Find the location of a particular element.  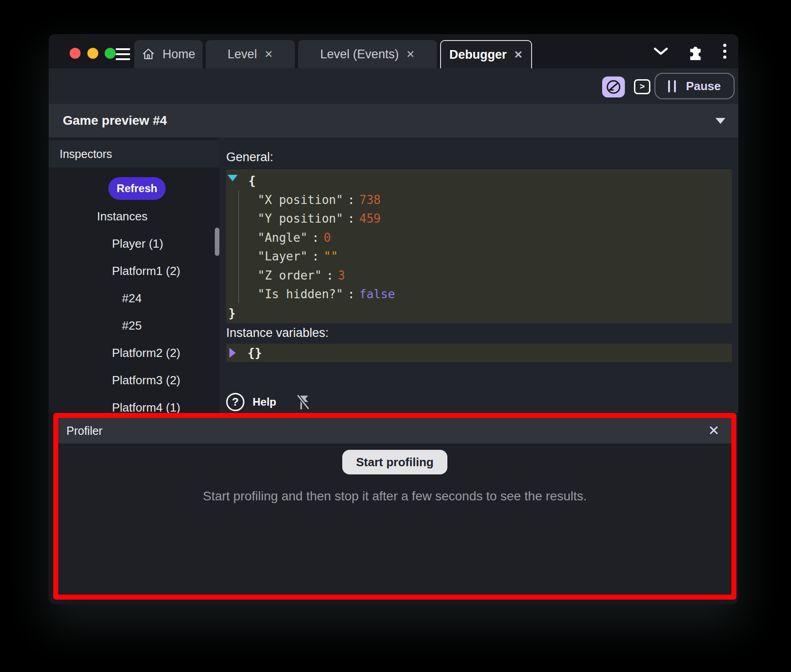

start-profiling-button: Start profiling is located at coordinates (395, 462).